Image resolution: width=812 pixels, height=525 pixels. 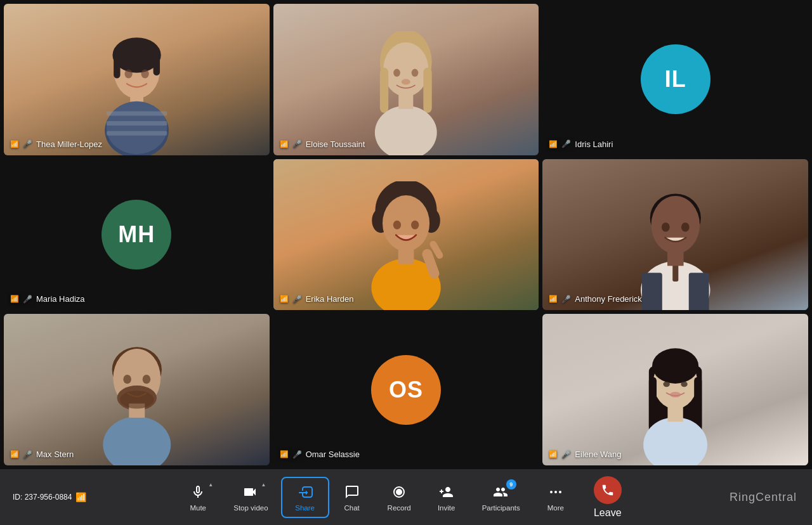 What do you see at coordinates (28, 455) in the screenshot?
I see `mic-icon-max: 🎤` at bounding box center [28, 455].